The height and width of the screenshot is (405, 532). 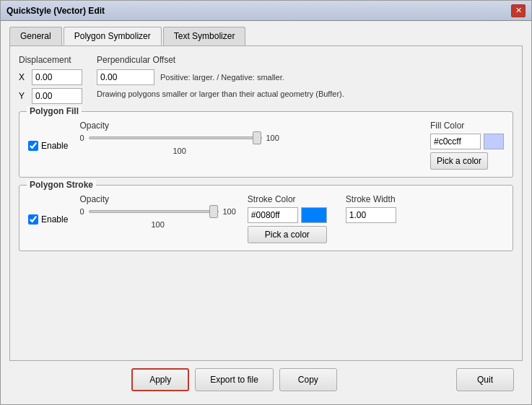 What do you see at coordinates (266, 380) in the screenshot?
I see `bottom-bar: Apply Export to file Copy Quit` at bounding box center [266, 380].